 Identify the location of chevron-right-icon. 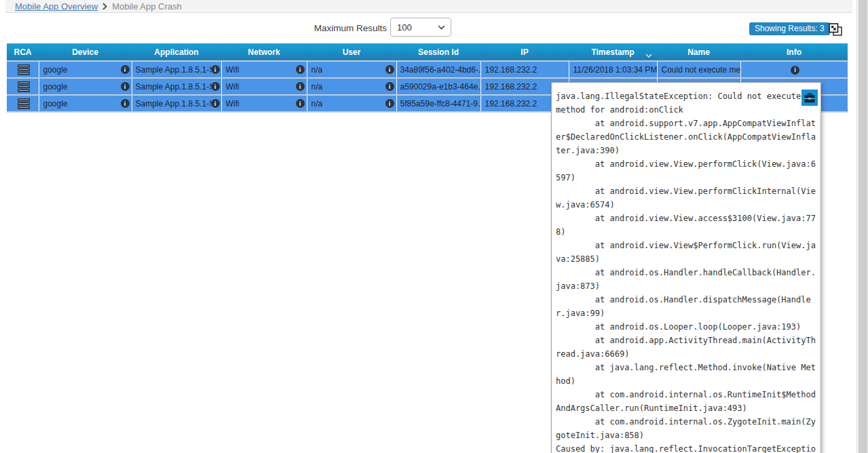
(105, 7).